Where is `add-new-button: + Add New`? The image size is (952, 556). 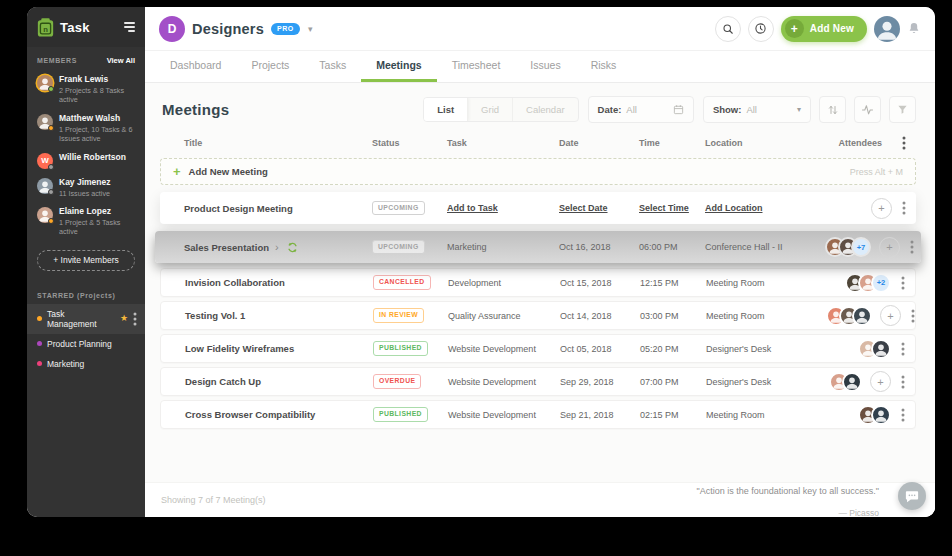
add-new-button: + Add New is located at coordinates (824, 29).